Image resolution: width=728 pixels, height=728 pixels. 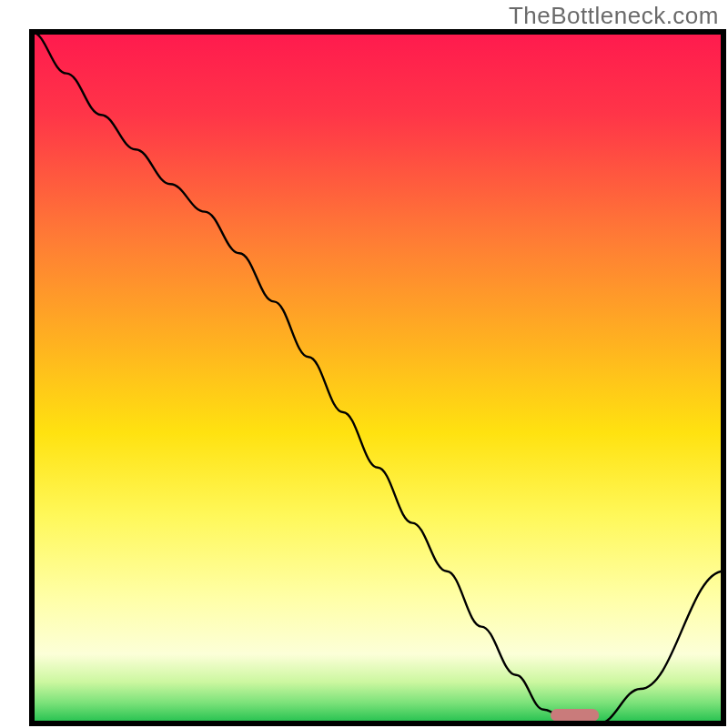 What do you see at coordinates (575, 715) in the screenshot?
I see `optimal-range-marker` at bounding box center [575, 715].